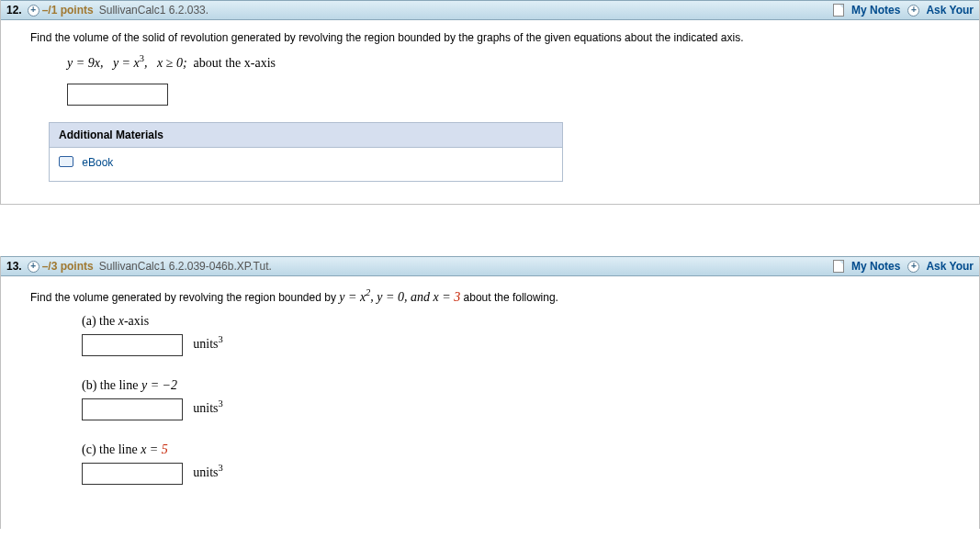 This screenshot has height=549, width=980. I want to click on question-number: 12., so click(15, 10).